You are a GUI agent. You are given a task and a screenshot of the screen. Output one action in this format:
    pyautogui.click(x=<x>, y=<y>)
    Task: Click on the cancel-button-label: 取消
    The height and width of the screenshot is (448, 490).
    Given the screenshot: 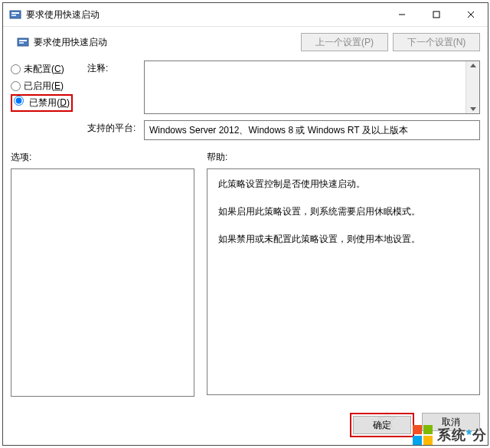 What is the action you would take?
    pyautogui.click(x=451, y=423)
    